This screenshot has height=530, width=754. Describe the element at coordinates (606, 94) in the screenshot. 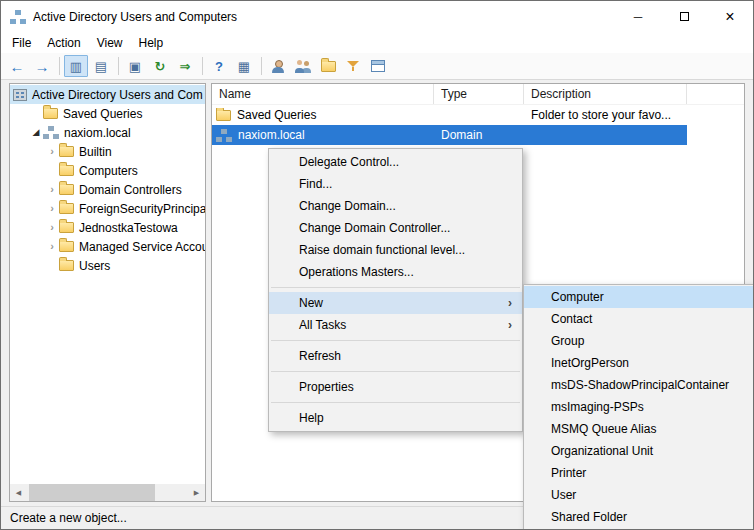

I see `column-header-description: Description` at that location.